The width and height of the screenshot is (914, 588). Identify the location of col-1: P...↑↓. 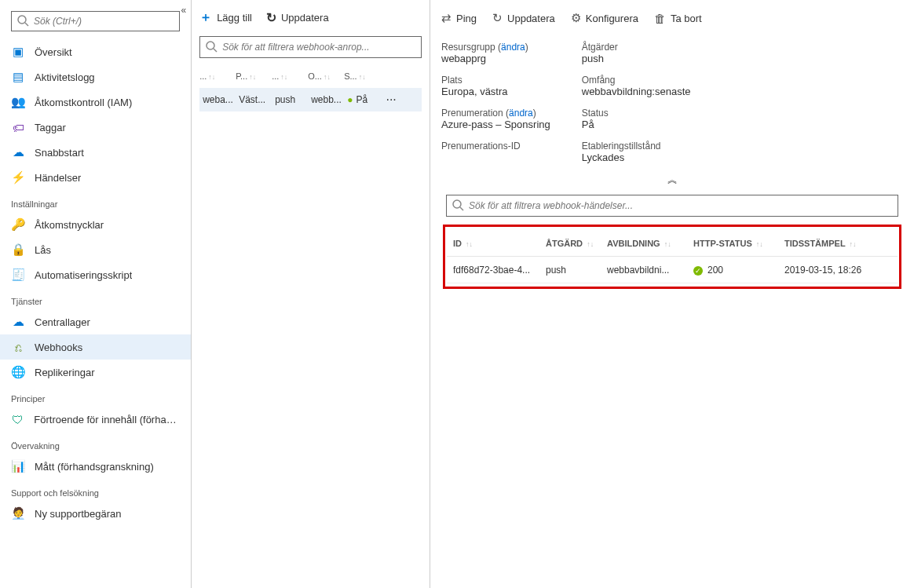
(254, 76).